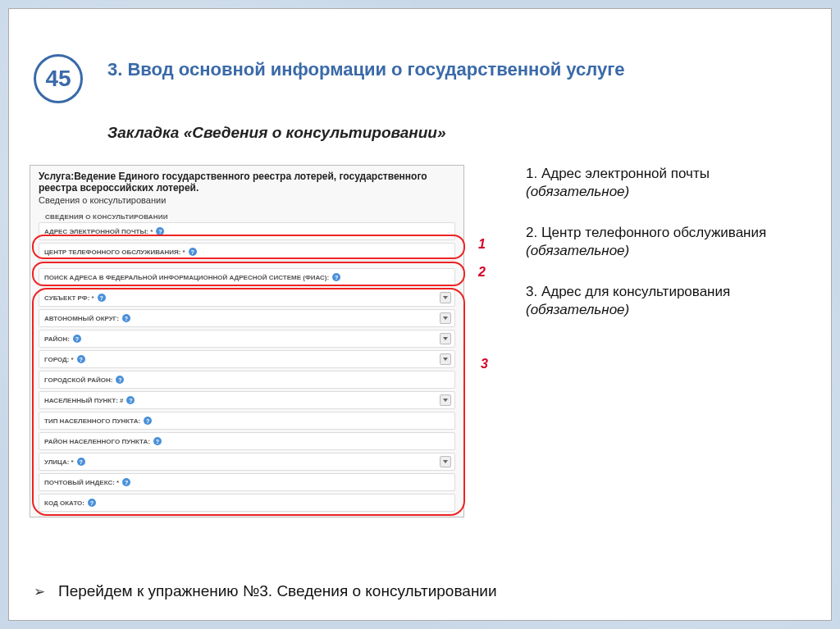 This screenshot has height=629, width=840. Describe the element at coordinates (578, 192) in the screenshot. I see `annotation-1-req: (обязательное)` at that location.